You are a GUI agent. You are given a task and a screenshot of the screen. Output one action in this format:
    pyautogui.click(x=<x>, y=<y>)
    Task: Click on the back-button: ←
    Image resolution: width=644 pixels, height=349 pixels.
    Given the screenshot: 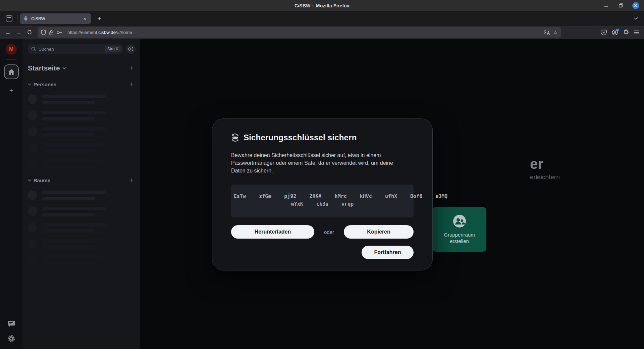 What is the action you would take?
    pyautogui.click(x=8, y=33)
    